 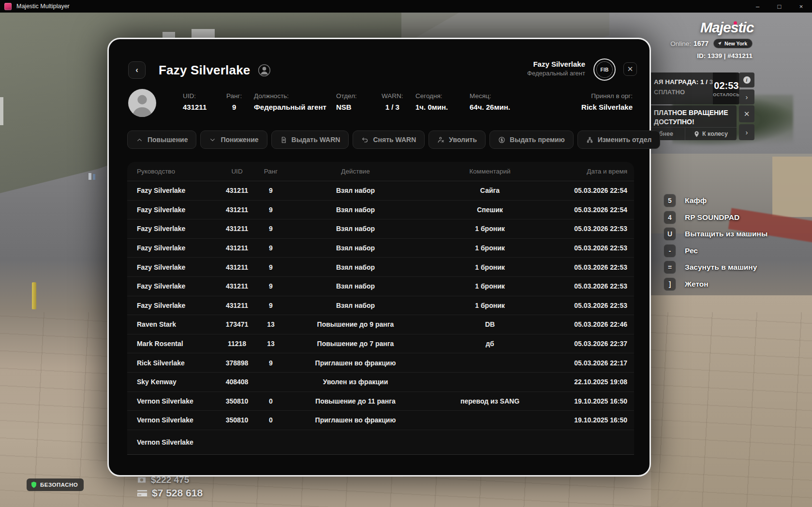 I want to click on profile-row: Принял в орг: Rick Silverlake UID:431211…, so click(x=380, y=104).